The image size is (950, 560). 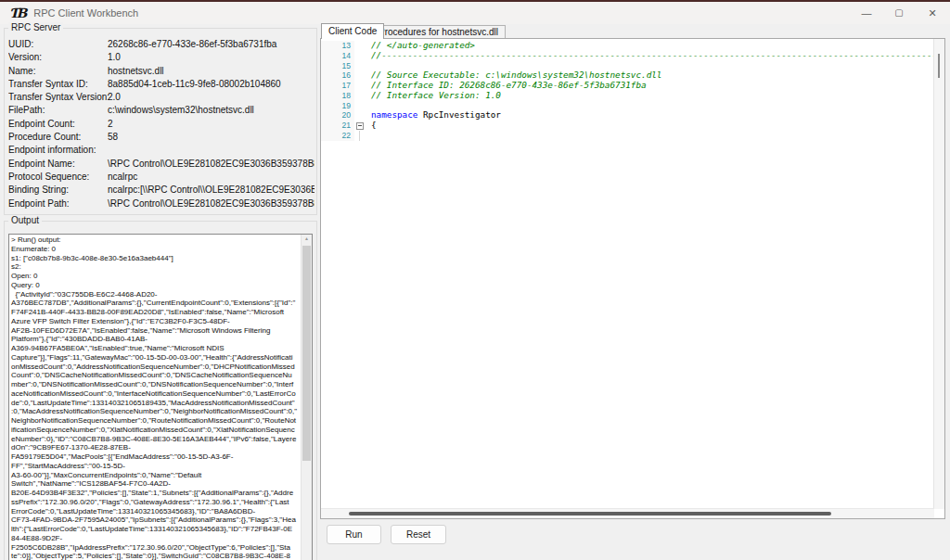 What do you see at coordinates (306, 353) in the screenshot?
I see `output-scrollbar-thumb` at bounding box center [306, 353].